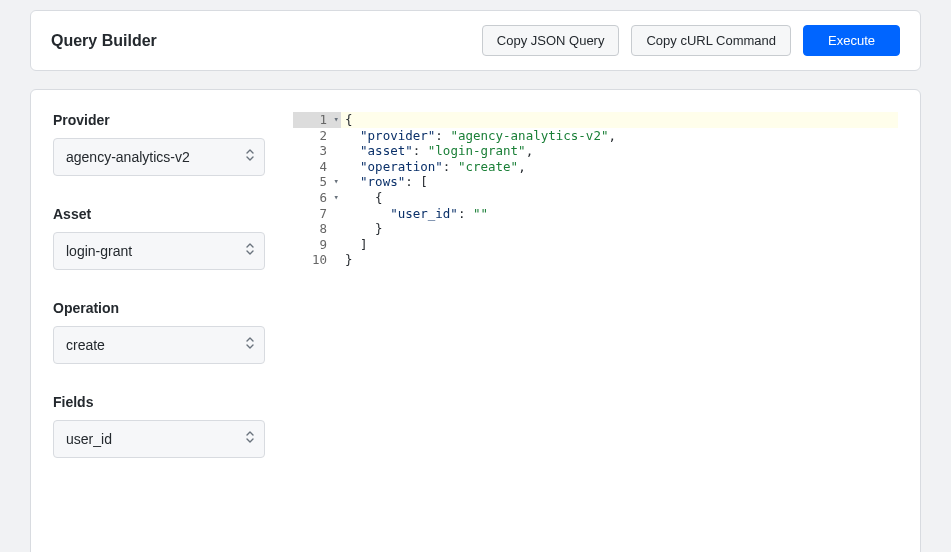  Describe the element at coordinates (159, 120) in the screenshot. I see `provider-label: Provider` at that location.